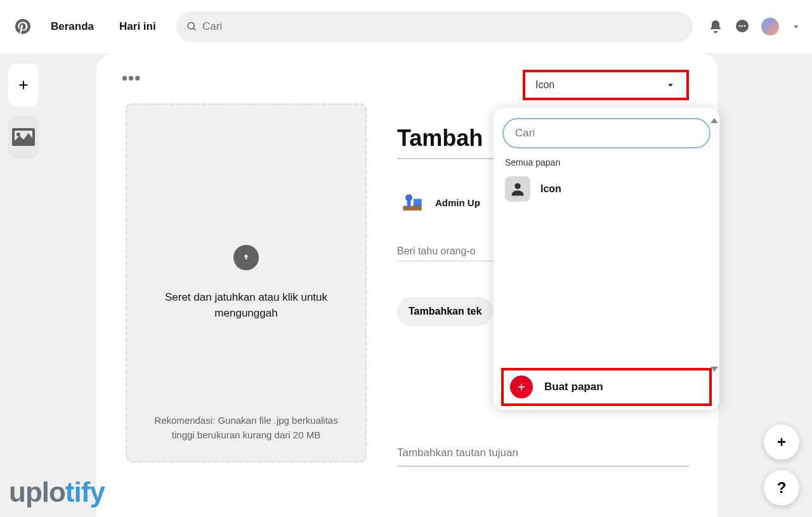 The image size is (812, 517). What do you see at coordinates (23, 285) in the screenshot?
I see `left-rail` at bounding box center [23, 285].